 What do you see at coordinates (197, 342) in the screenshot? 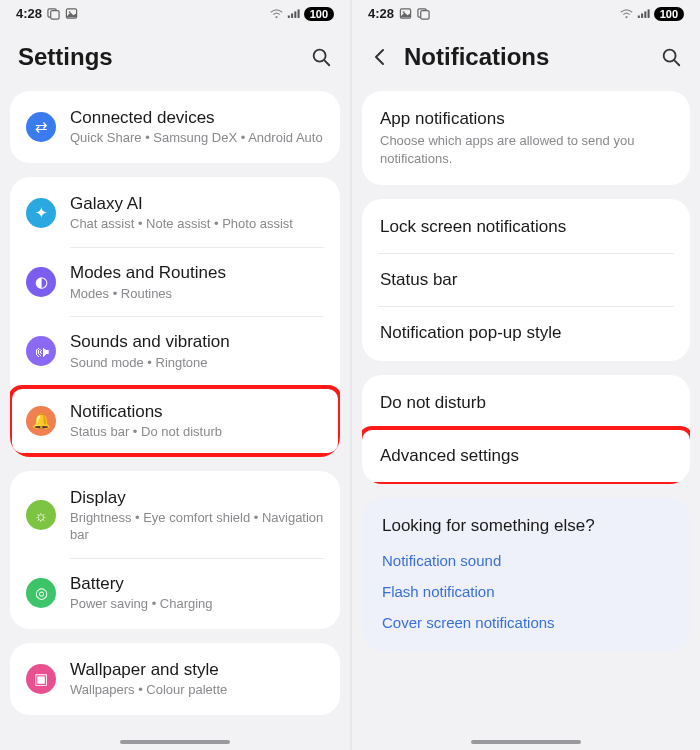
I see `row-title: Sounds and vibration` at bounding box center [197, 342].